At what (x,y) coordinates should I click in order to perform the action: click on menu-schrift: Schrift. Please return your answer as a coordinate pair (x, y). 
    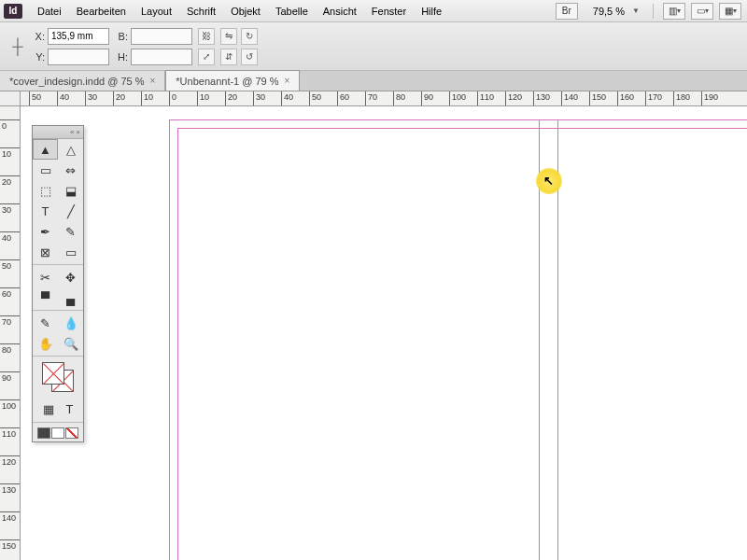
    Looking at the image, I should click on (202, 11).